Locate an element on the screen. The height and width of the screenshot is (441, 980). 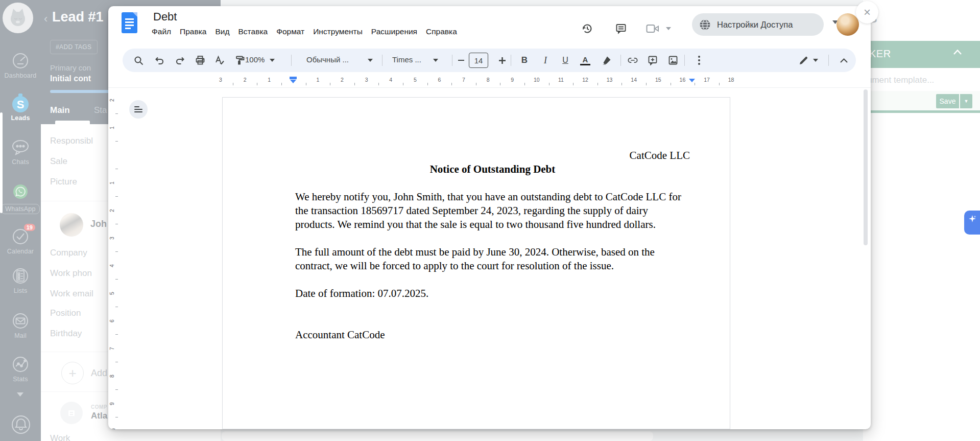
ruler-number: 17 is located at coordinates (707, 80).